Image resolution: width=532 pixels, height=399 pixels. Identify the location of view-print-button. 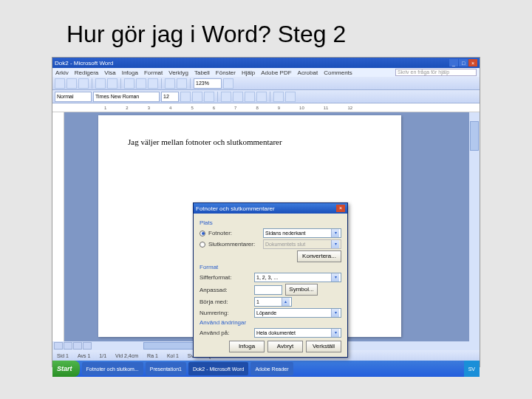
(78, 346).